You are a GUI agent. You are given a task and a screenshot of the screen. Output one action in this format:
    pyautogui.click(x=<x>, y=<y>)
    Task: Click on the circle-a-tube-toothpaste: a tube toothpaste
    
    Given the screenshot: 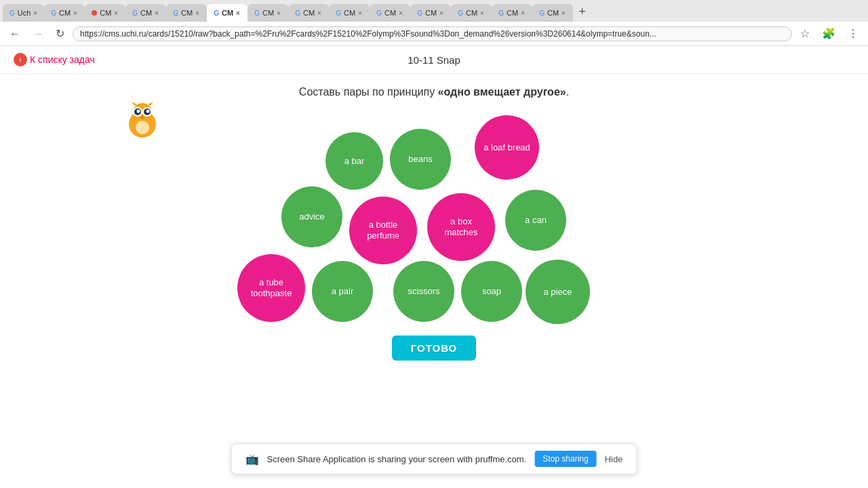 What is the action you would take?
    pyautogui.click(x=271, y=288)
    